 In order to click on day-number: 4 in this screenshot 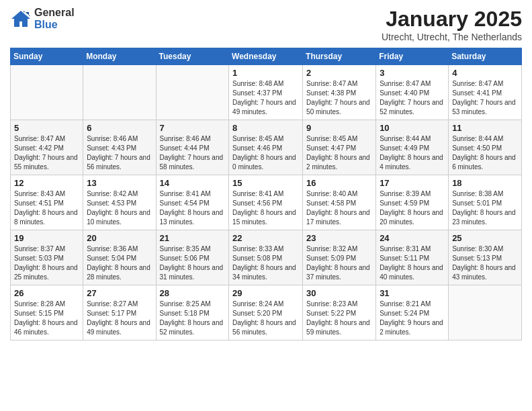, I will do `click(485, 73)`.